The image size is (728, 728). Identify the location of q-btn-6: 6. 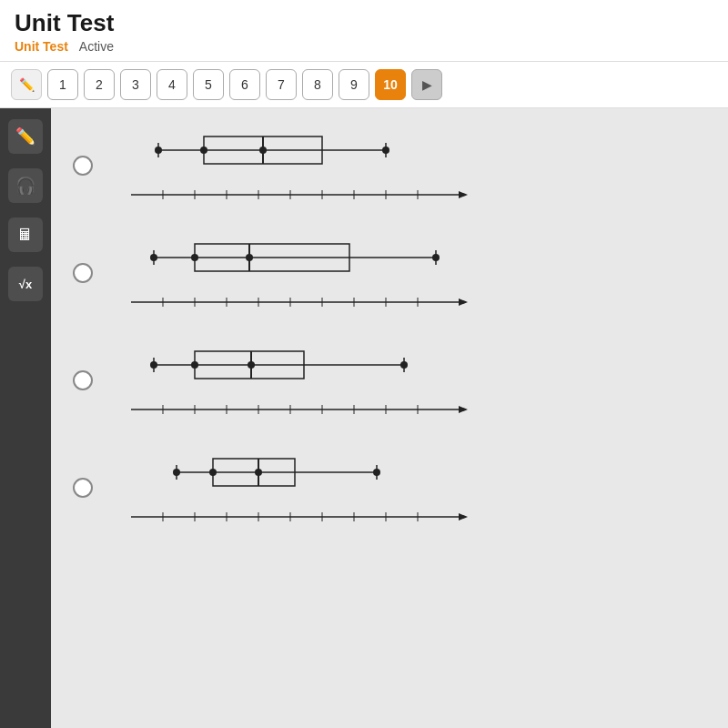
(245, 85).